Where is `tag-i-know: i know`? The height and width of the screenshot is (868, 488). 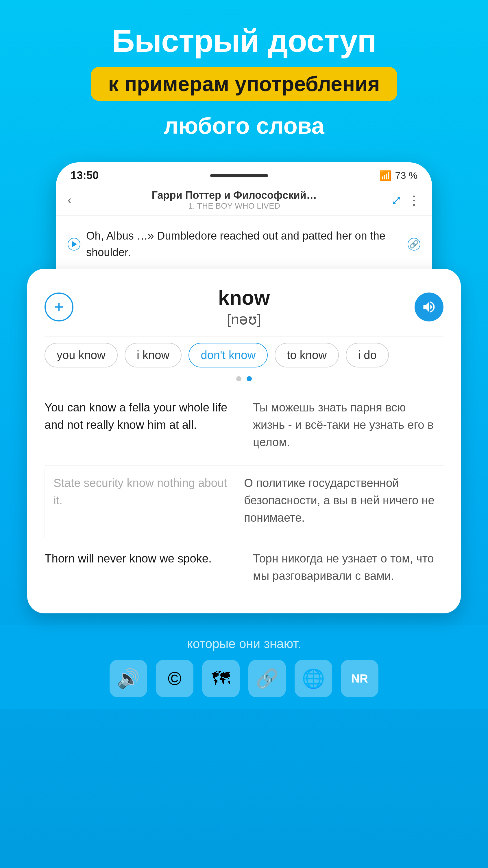 tag-i-know: i know is located at coordinates (153, 355).